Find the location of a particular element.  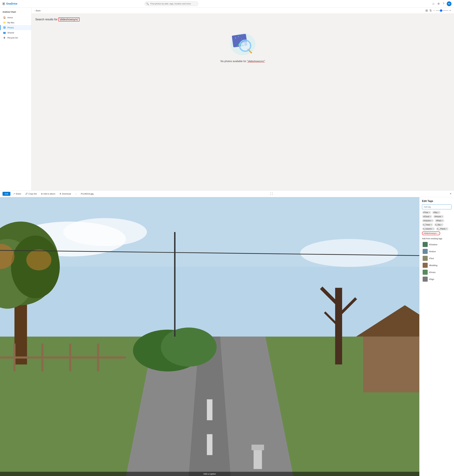

download-label: Download is located at coordinates (66, 194).